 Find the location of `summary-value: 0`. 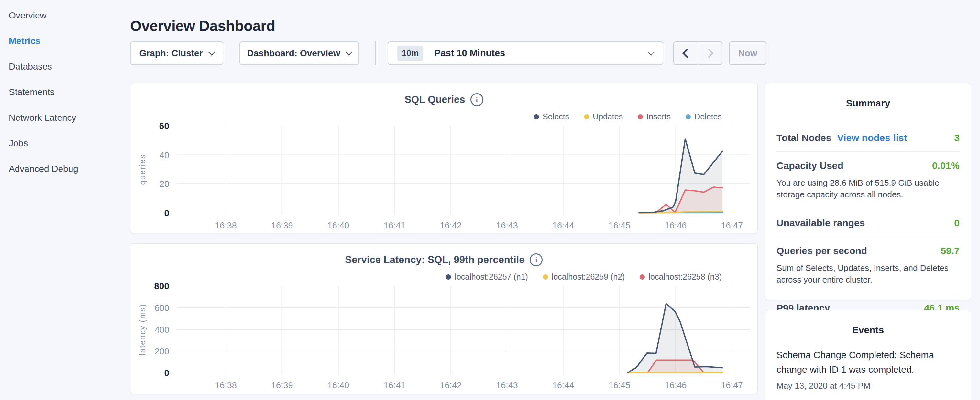

summary-value: 0 is located at coordinates (957, 223).